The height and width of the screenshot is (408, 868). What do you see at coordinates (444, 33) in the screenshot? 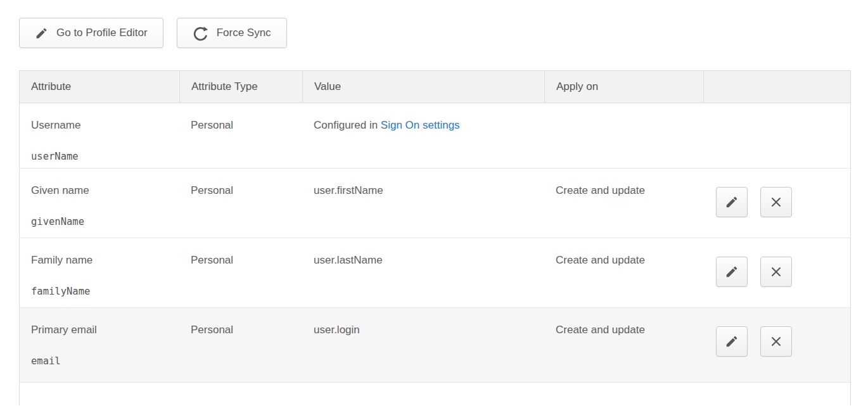
I see `toolbar: Go to Profile Editor Force Sync` at bounding box center [444, 33].